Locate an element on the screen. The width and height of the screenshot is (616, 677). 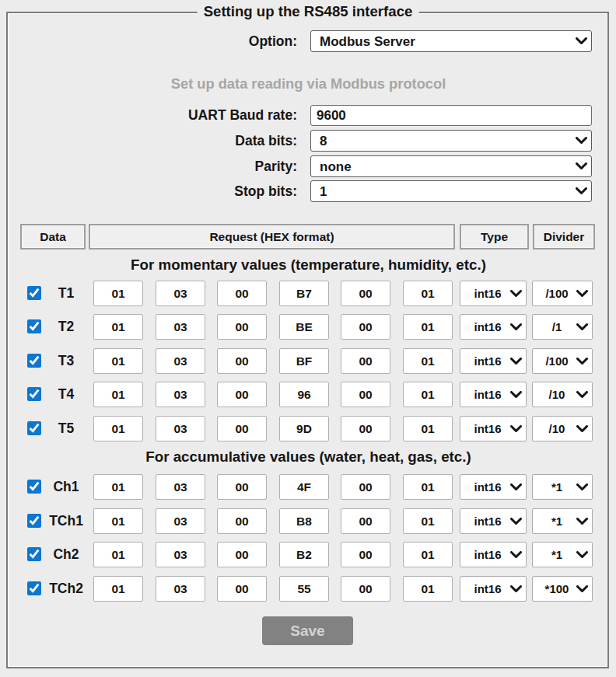
parity-select-wrap: none is located at coordinates (451, 166).